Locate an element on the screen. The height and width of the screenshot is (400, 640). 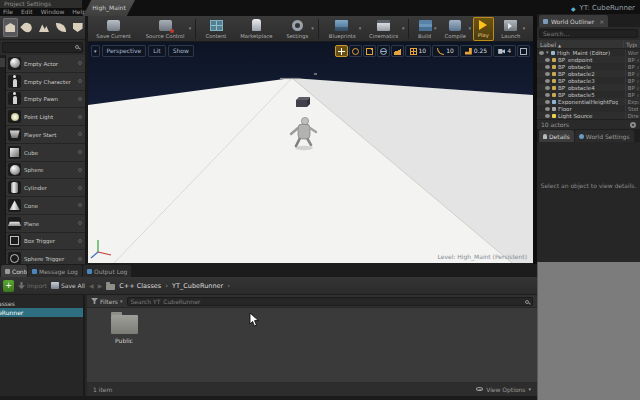
place-item-box-trigger: Box Trigger is located at coordinates (46, 242).